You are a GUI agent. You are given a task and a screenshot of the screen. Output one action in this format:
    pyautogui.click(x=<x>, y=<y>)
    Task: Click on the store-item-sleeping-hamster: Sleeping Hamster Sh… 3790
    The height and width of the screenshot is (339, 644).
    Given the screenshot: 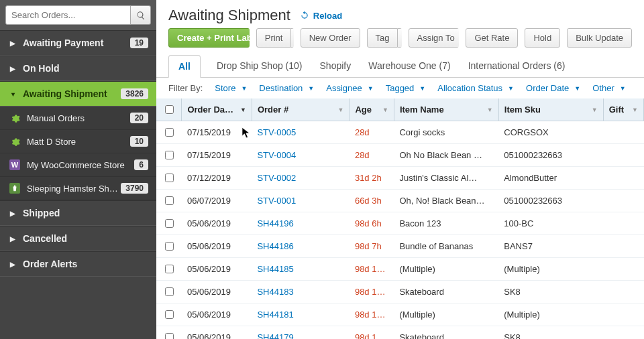 What is the action you would take?
    pyautogui.click(x=78, y=189)
    